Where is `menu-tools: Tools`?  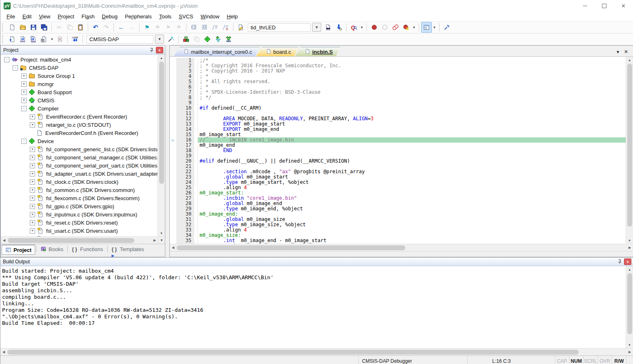
menu-tools: Tools is located at coordinates (165, 16).